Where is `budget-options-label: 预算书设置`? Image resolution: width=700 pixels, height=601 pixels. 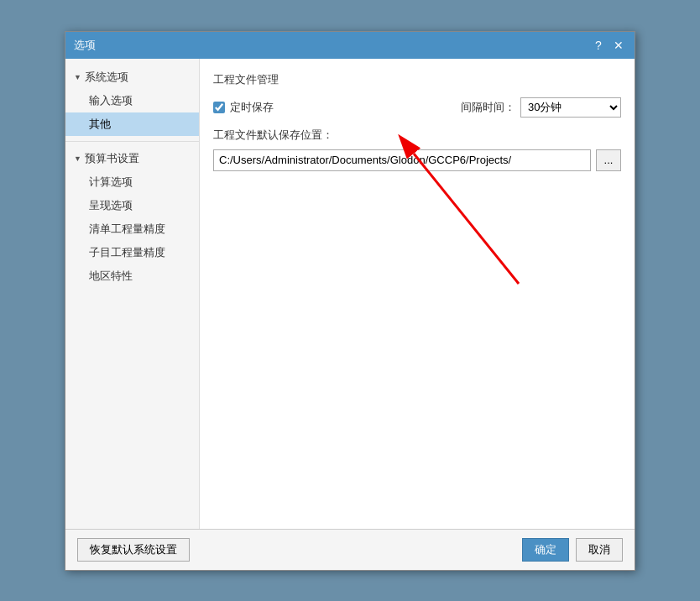 budget-options-label: 预算书设置 is located at coordinates (112, 159).